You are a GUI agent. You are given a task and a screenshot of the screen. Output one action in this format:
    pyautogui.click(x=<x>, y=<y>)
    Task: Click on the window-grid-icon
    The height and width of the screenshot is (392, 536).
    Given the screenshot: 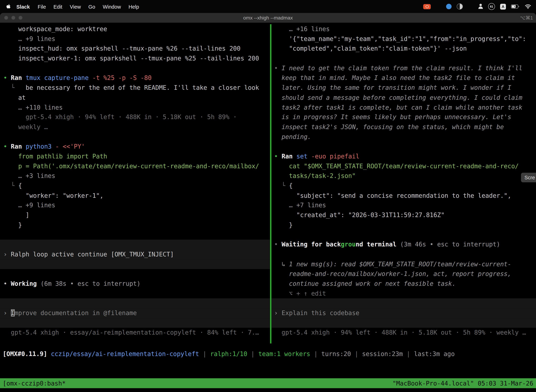 What is the action you would take?
    pyautogui.click(x=438, y=6)
    